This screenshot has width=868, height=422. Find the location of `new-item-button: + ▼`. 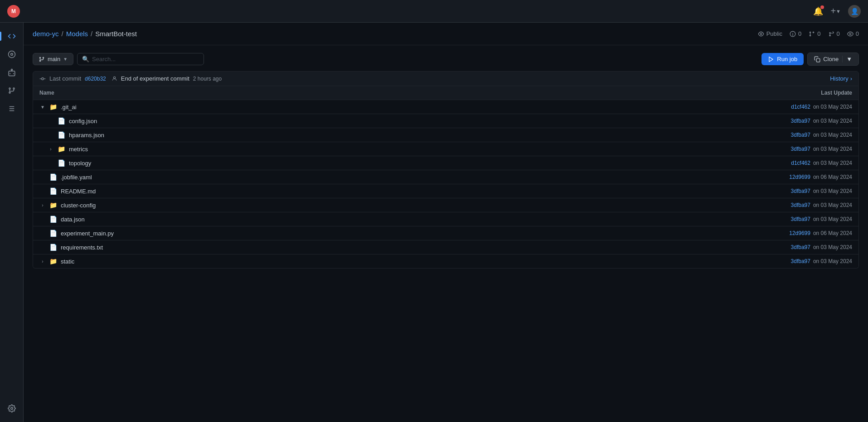

new-item-button: + ▼ is located at coordinates (836, 11).